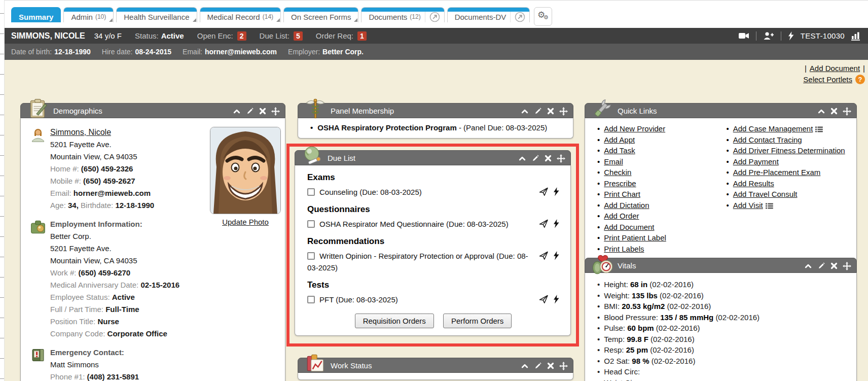 The image size is (868, 381). Describe the element at coordinates (721, 111) in the screenshot. I see `quick-links-header: Quick Links` at that location.